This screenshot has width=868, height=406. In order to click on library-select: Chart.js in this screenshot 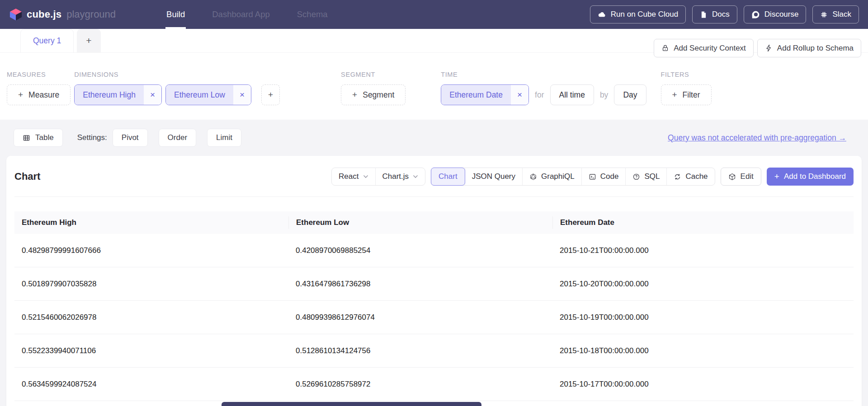, I will do `click(401, 177)`.